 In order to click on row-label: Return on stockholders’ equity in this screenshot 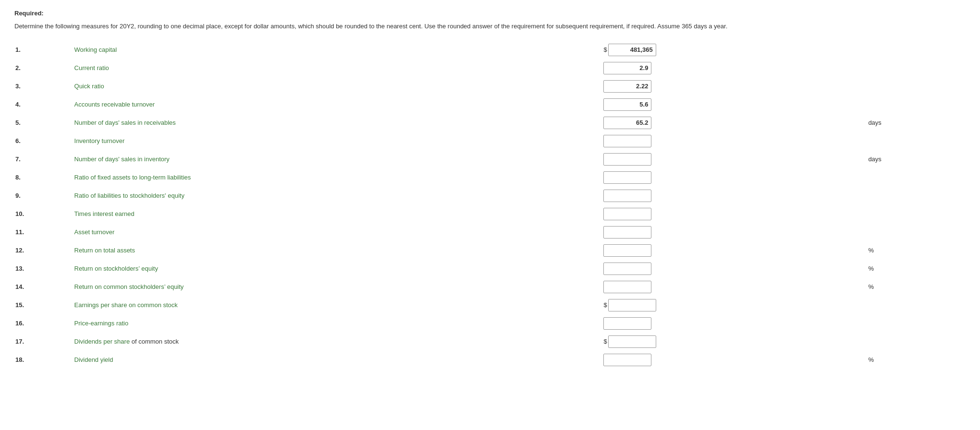, I will do `click(337, 269)`.